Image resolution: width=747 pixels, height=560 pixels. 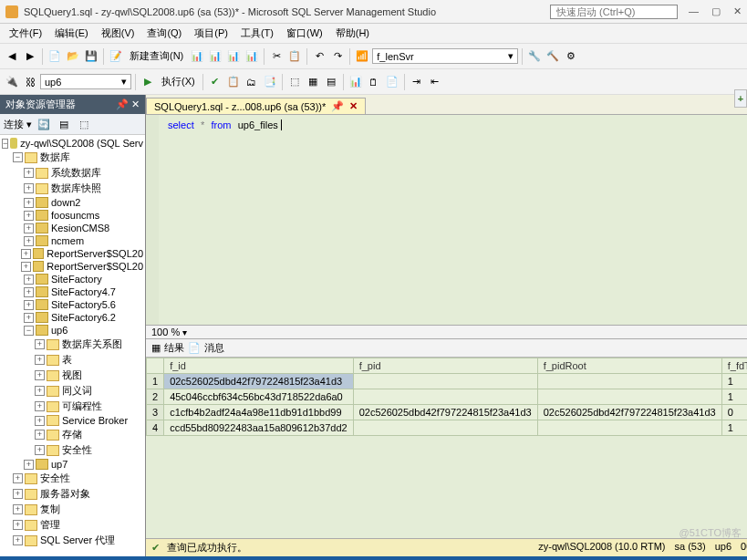 What do you see at coordinates (73, 420) in the screenshot?
I see `tree-node: +Service Broker` at bounding box center [73, 420].